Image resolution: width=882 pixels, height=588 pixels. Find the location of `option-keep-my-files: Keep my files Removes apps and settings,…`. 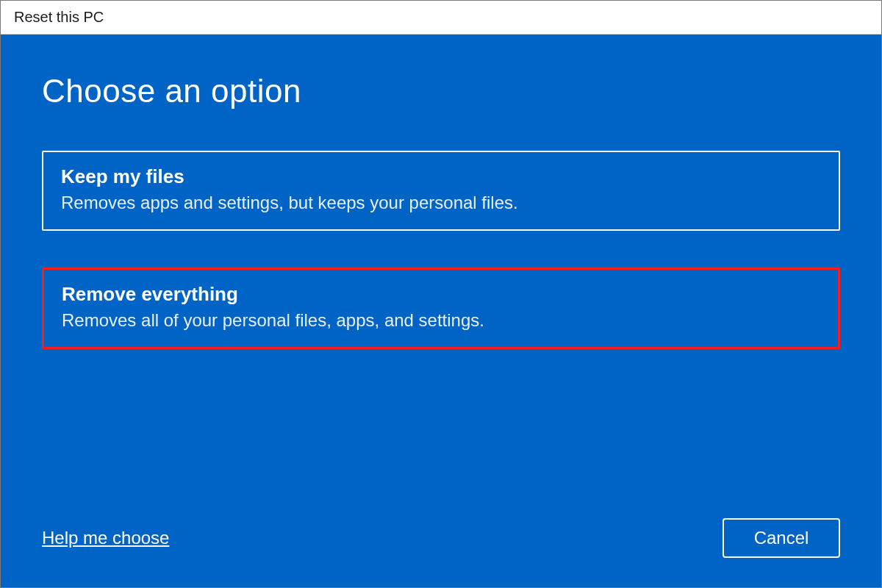

option-keep-my-files: Keep my files Removes apps and settings,… is located at coordinates (441, 191).